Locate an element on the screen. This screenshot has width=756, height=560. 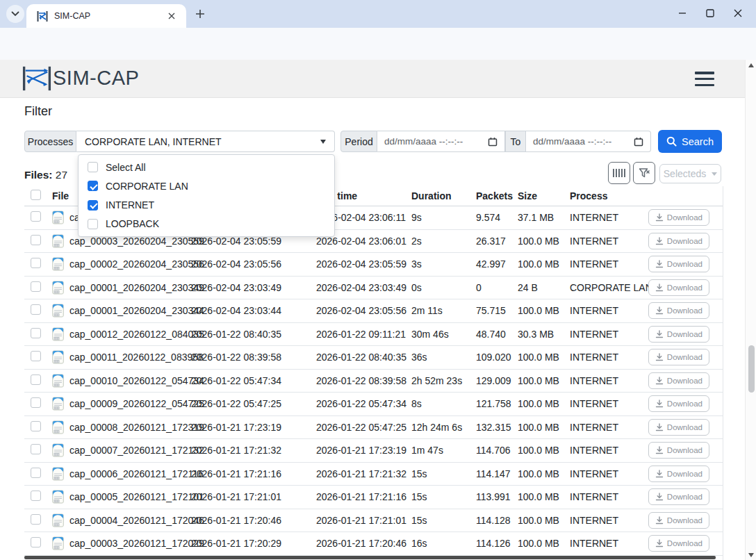
file-name: cap_00009_20260122_054725 is located at coordinates (131, 404).